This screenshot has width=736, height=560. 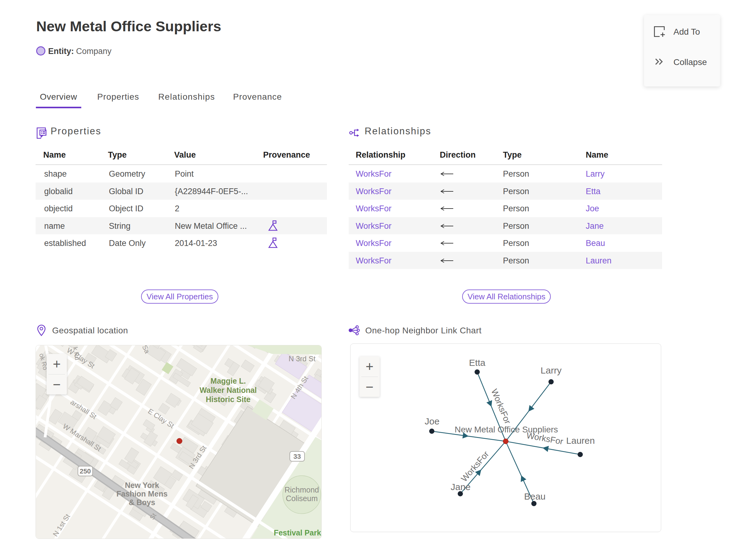 I want to click on svg-text: 33, so click(x=297, y=457).